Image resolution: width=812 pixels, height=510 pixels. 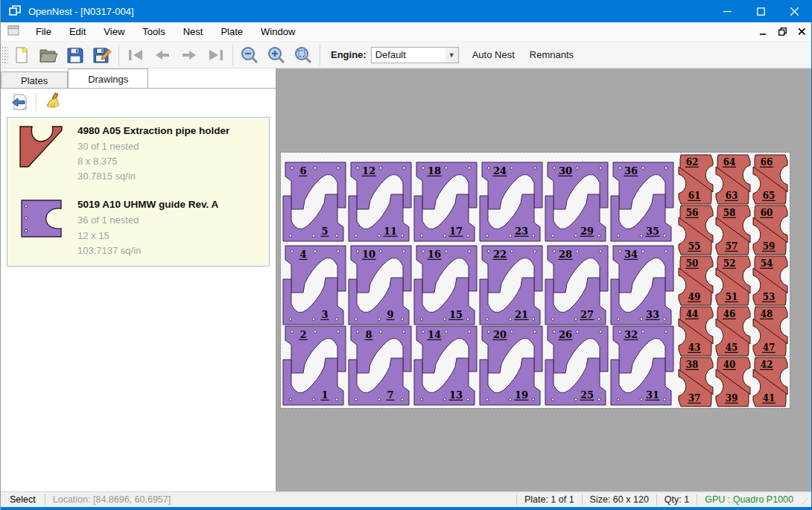 I want to click on nest-part-number: 3, so click(x=325, y=314).